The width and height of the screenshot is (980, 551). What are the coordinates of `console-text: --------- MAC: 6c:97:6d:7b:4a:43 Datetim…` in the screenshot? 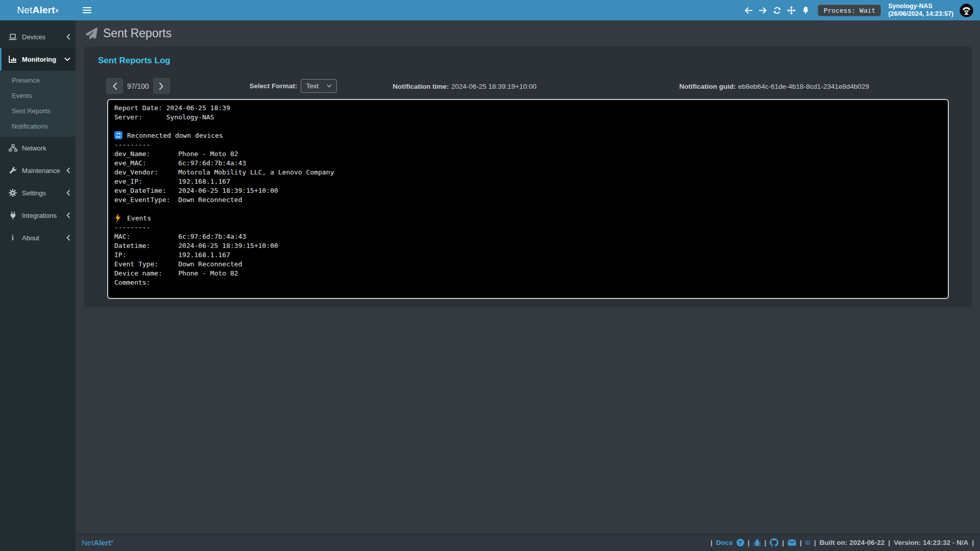 It's located at (196, 255).